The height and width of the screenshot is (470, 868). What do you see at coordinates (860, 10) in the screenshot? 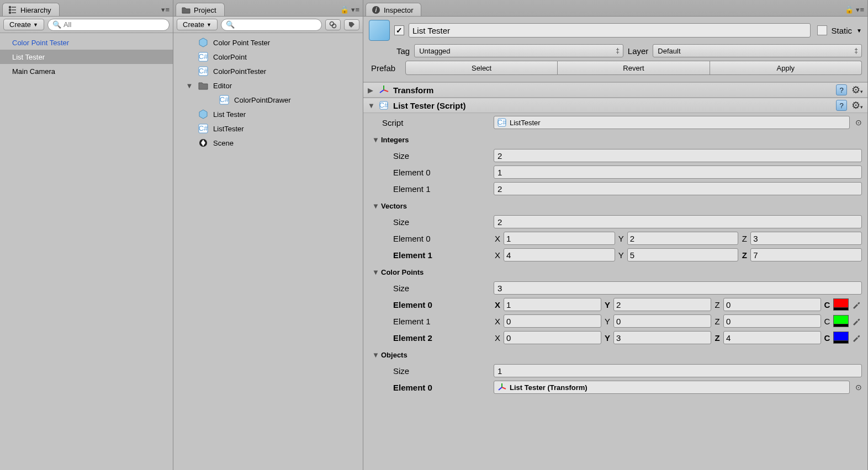
I see `inspector-tab-menu: ▾≡` at bounding box center [860, 10].